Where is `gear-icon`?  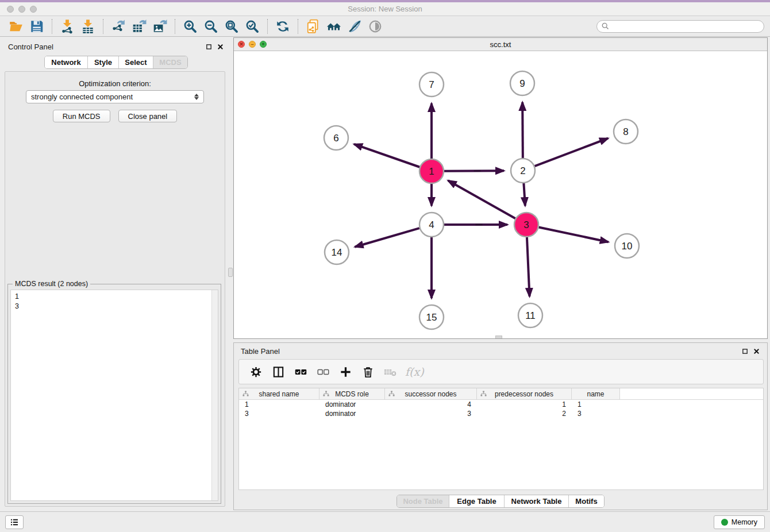
gear-icon is located at coordinates (256, 372).